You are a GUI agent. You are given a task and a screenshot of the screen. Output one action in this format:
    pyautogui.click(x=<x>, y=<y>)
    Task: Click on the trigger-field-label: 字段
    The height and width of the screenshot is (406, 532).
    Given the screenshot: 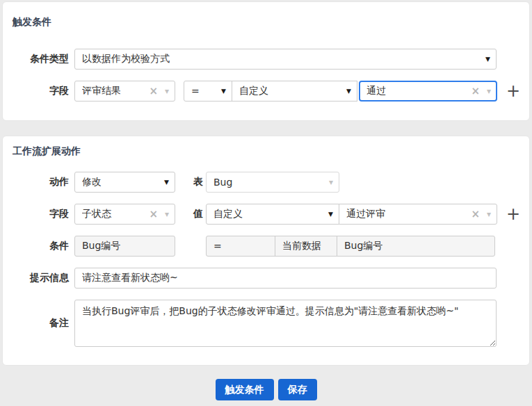 What is the action you would take?
    pyautogui.click(x=43, y=91)
    